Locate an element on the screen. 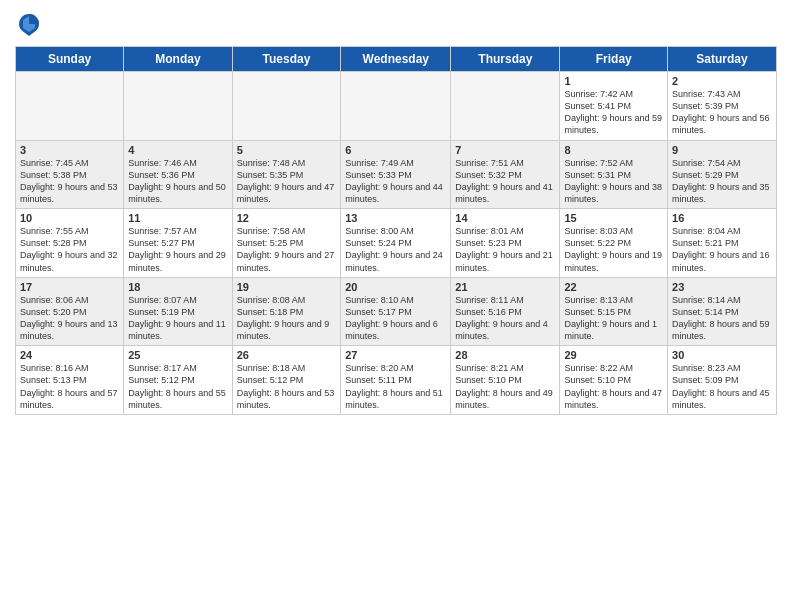 This screenshot has height=612, width=792. calendar-cell: 29Sunrise: 8:22 AM Sunset: 5:10 PM Dayli… is located at coordinates (614, 380).